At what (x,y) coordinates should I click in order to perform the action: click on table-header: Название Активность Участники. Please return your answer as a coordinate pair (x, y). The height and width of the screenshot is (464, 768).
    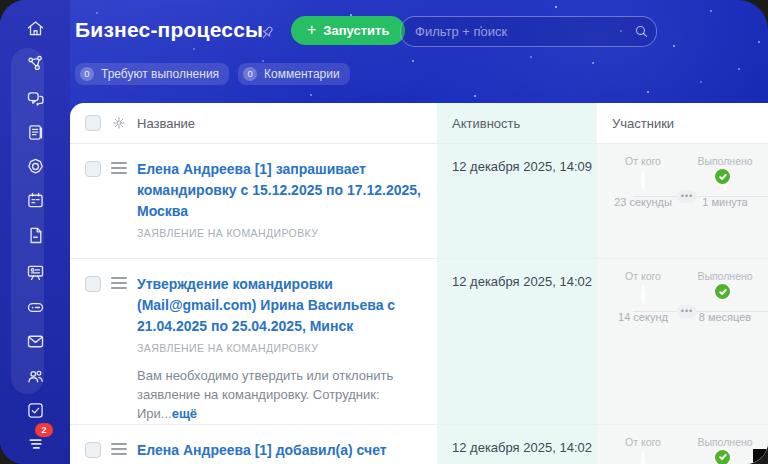
    Looking at the image, I should click on (419, 124).